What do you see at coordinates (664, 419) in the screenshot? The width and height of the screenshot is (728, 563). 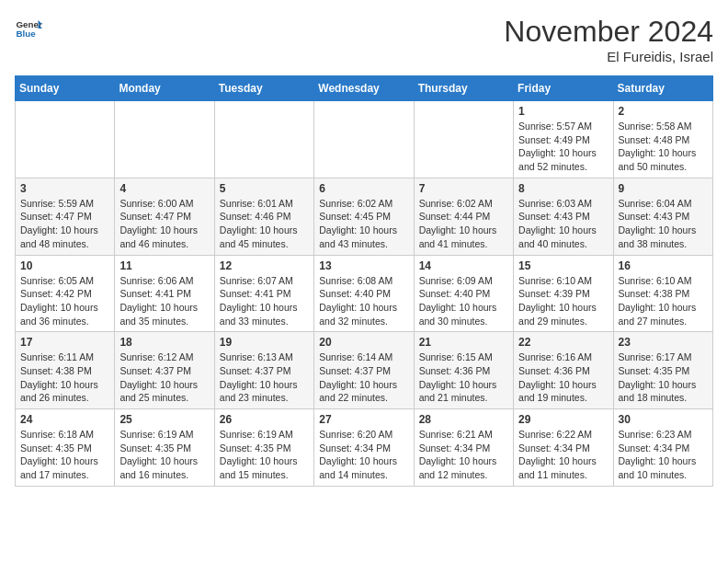 I see `day-number: 30` at bounding box center [664, 419].